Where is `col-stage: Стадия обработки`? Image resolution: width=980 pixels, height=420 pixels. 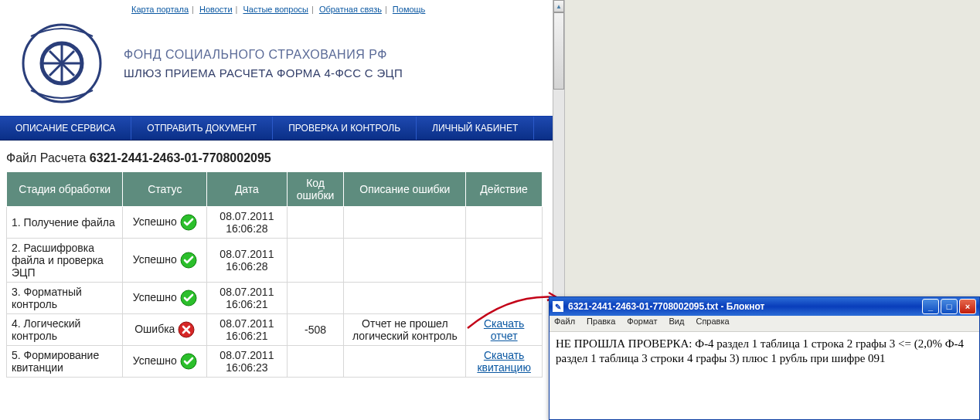
col-stage: Стадия обработки is located at coordinates (65, 190).